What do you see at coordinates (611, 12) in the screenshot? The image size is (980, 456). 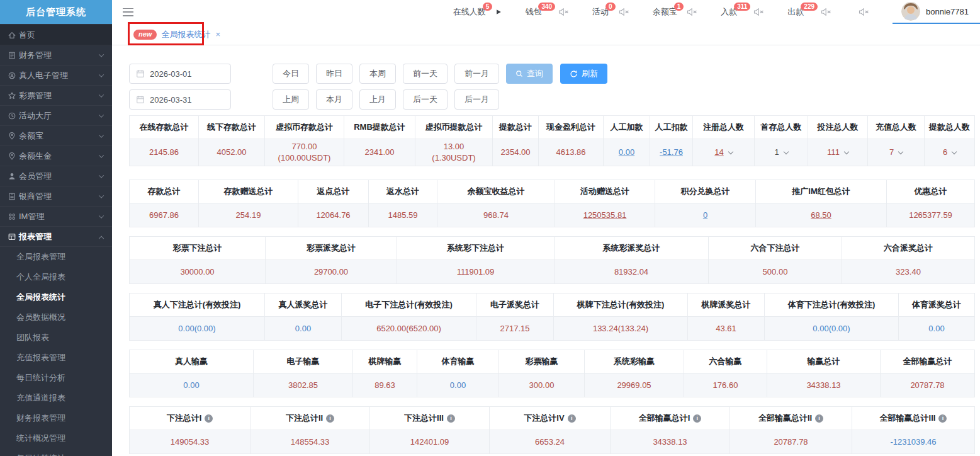 I see `topbar-item-activity: 活动0` at bounding box center [611, 12].